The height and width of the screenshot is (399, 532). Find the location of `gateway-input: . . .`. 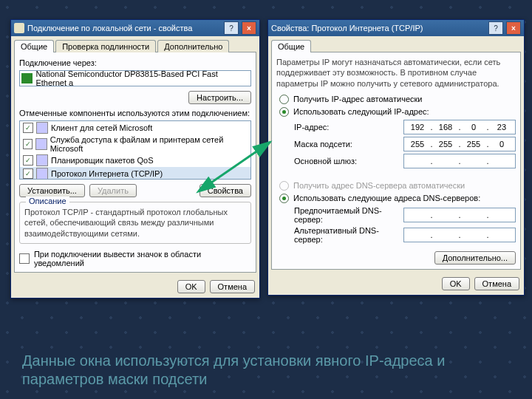

gateway-input: . . . is located at coordinates (460, 161).